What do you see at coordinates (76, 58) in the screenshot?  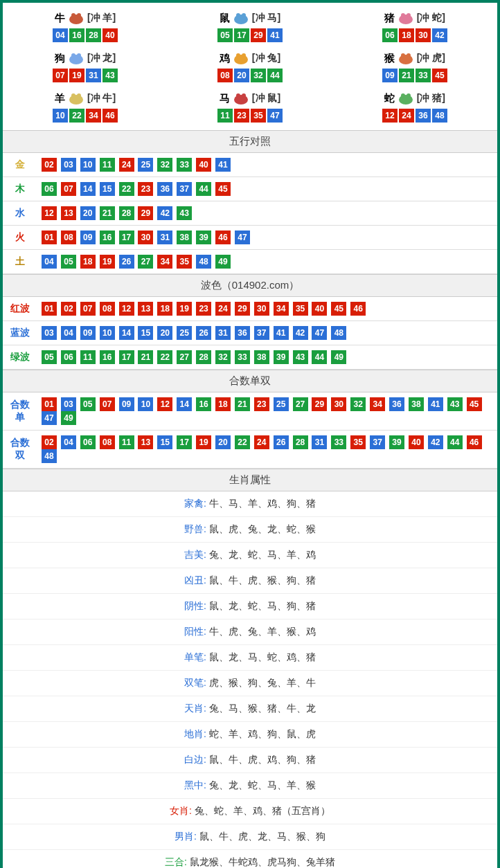 I see `dog-icon` at bounding box center [76, 58].